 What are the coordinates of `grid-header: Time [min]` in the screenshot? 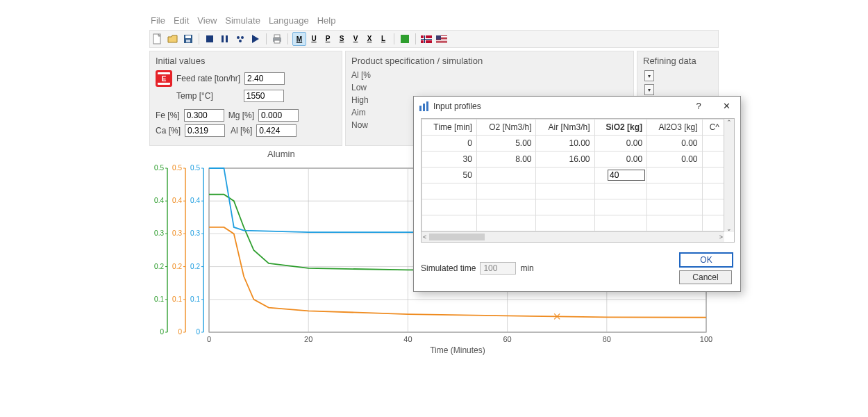 It's located at (450, 128).